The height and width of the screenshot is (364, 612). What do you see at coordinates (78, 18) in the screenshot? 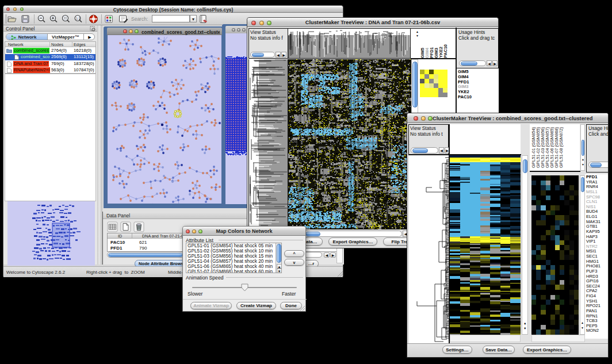
I see `svg-text: 1:1` at bounding box center [78, 18].